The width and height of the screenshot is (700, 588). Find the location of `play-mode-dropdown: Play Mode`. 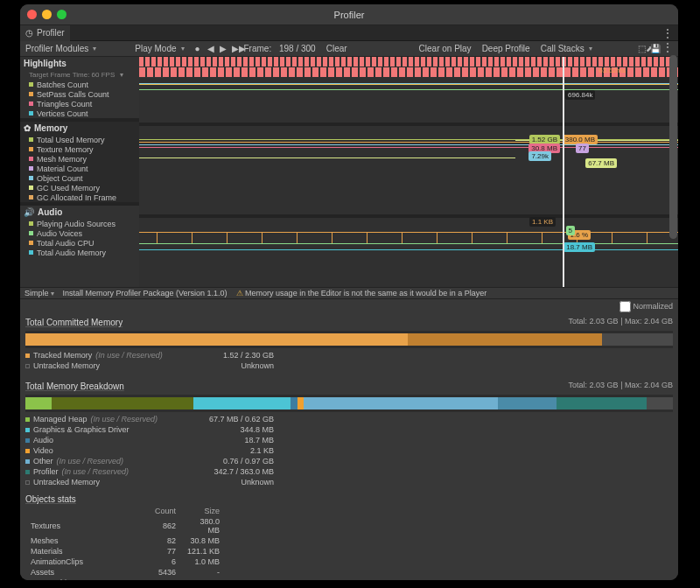

play-mode-dropdown: Play Mode is located at coordinates (159, 49).